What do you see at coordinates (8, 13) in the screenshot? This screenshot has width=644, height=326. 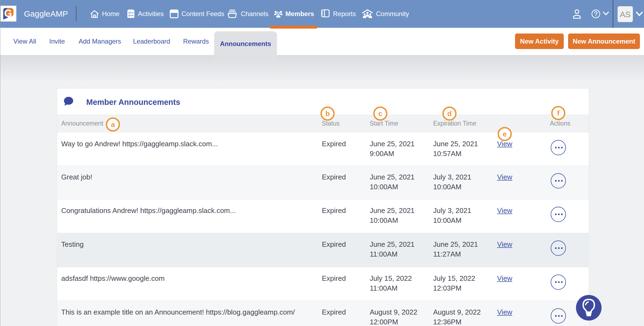 I see `svg-text: G` at bounding box center [8, 13].